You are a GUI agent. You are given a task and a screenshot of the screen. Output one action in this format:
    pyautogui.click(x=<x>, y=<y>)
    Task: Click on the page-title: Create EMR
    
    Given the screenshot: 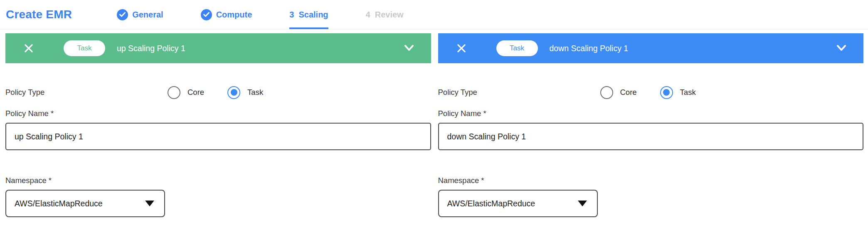 What is the action you would take?
    pyautogui.click(x=39, y=15)
    